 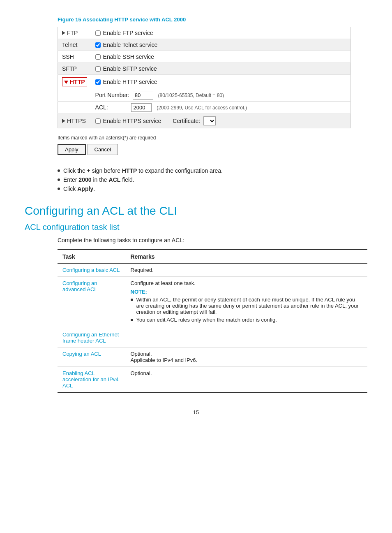 I want to click on http-acl-cell: ACL: (2000-2999, Use ACL for access cont…, so click(x=221, y=108).